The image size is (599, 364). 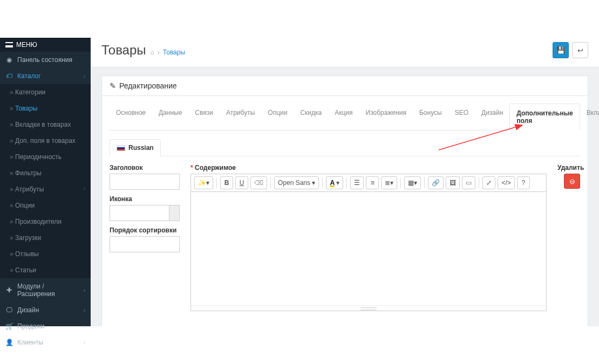 What do you see at coordinates (436, 183) in the screenshot?
I see `editor-link-button: 🔗` at bounding box center [436, 183].